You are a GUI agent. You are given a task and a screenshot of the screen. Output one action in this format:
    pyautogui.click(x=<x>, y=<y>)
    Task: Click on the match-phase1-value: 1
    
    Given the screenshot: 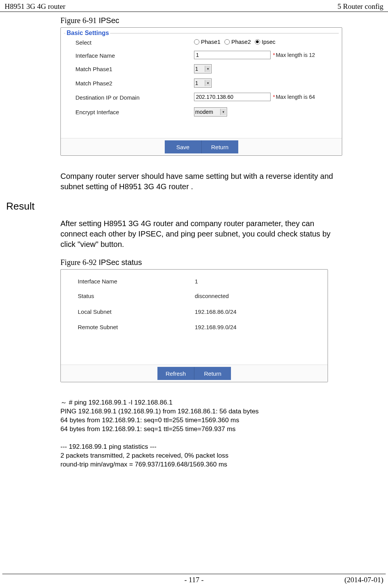 What is the action you would take?
    pyautogui.click(x=197, y=69)
    